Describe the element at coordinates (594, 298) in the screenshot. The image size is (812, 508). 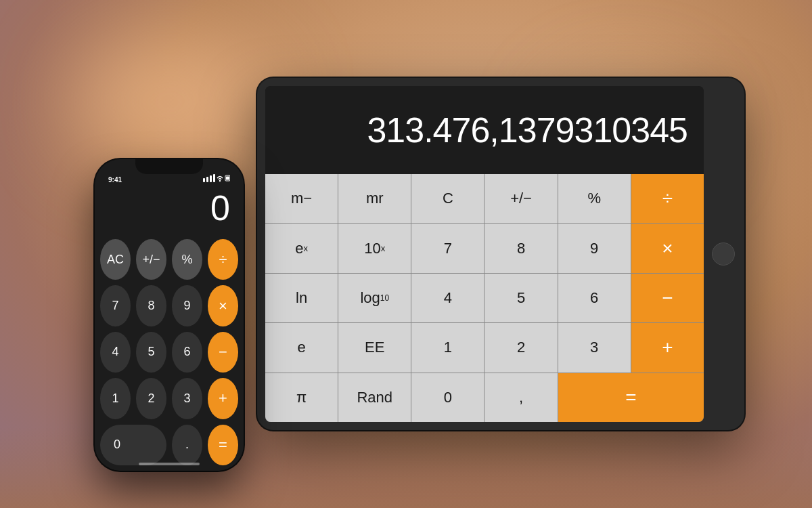
I see `ipad-btn-6: 6` at that location.